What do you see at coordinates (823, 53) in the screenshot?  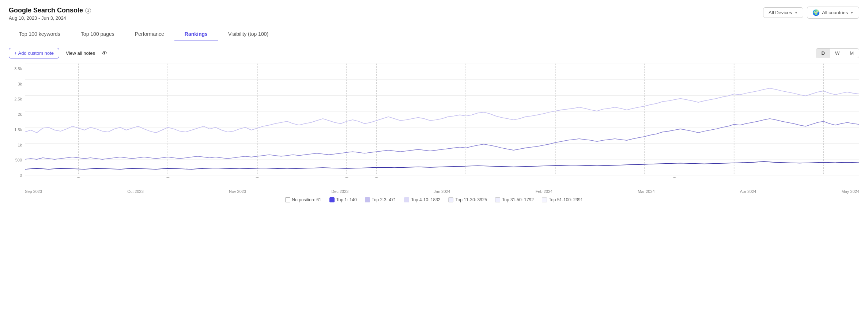 I see `period-day-button: D` at bounding box center [823, 53].